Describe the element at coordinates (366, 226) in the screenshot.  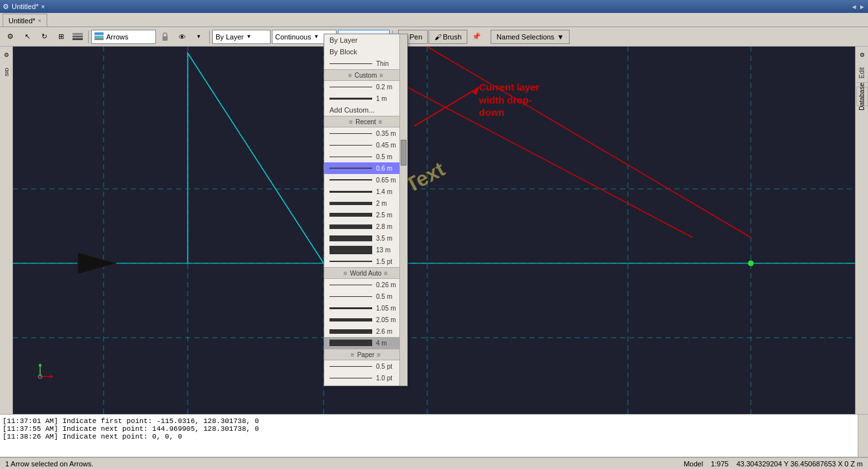
I see `lw-item-2.8m: 2.8 m` at that location.